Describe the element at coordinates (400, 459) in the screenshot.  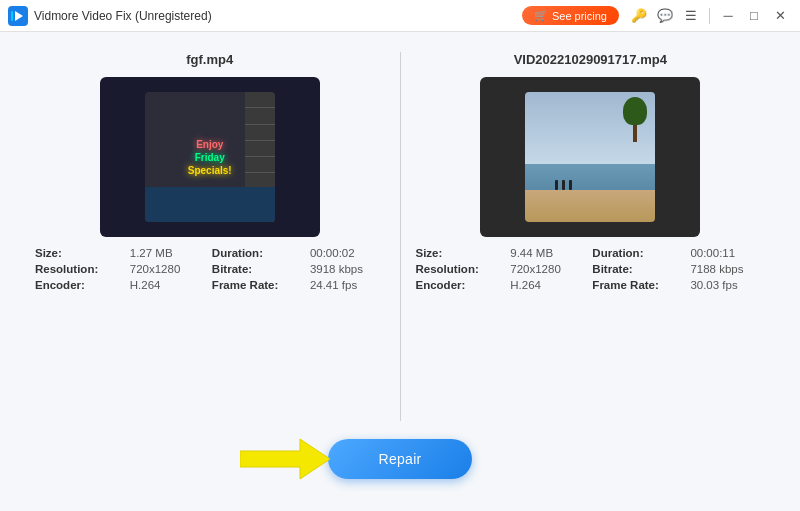
I see `repair-button: Repair` at that location.